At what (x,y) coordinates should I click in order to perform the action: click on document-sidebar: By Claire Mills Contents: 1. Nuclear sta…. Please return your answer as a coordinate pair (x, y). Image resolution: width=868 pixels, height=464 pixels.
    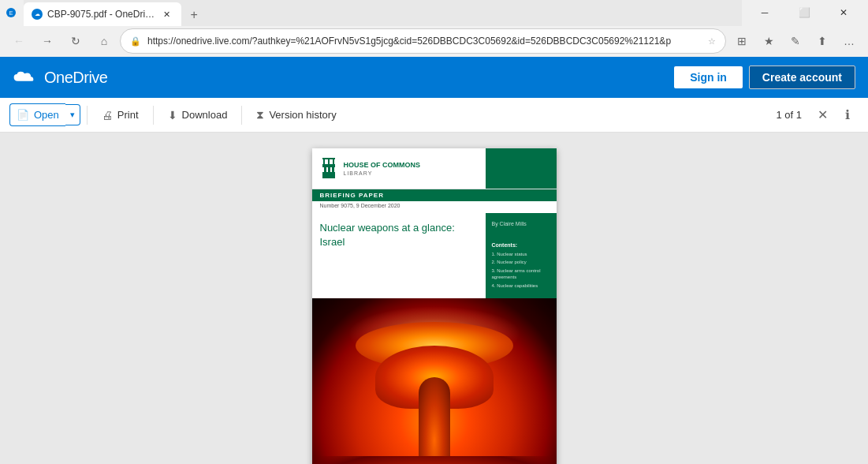
    Looking at the image, I should click on (521, 256).